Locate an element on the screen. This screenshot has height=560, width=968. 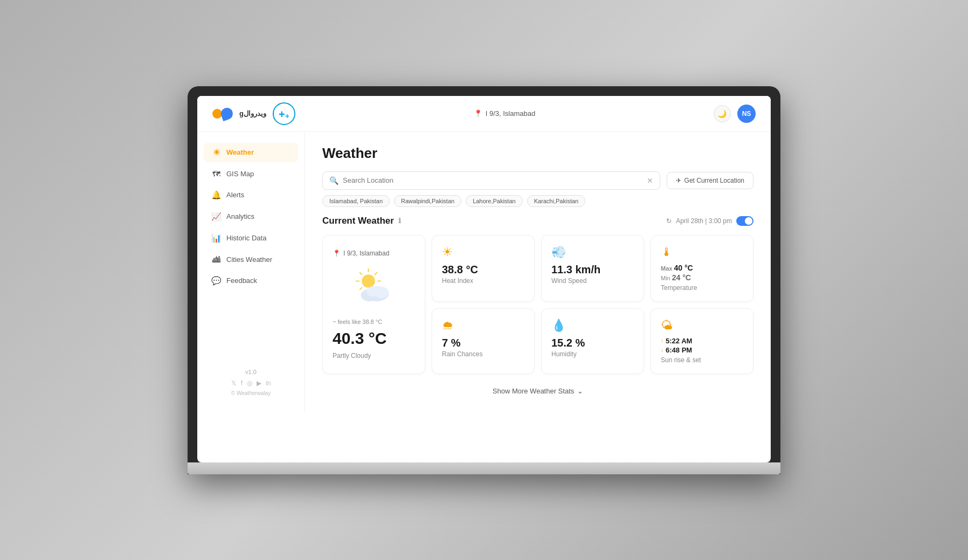
sunrise-card: 🌤 ↑ 5:22 AM ↓ 6:48 PM Sun rise & set is located at coordinates (702, 341).